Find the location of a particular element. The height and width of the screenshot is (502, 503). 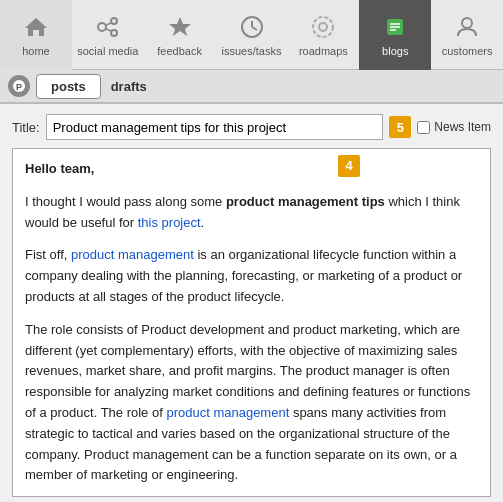

clock-icon is located at coordinates (252, 27).